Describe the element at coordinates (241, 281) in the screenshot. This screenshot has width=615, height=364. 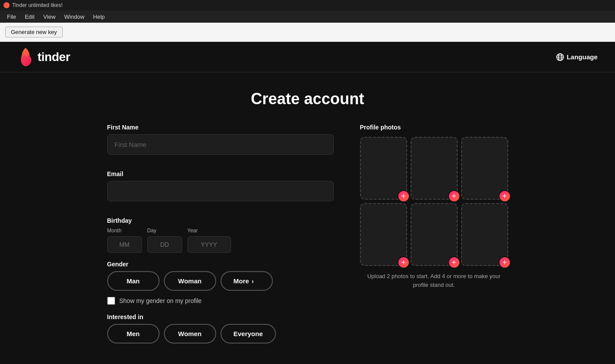
I see `more-label: More` at that location.